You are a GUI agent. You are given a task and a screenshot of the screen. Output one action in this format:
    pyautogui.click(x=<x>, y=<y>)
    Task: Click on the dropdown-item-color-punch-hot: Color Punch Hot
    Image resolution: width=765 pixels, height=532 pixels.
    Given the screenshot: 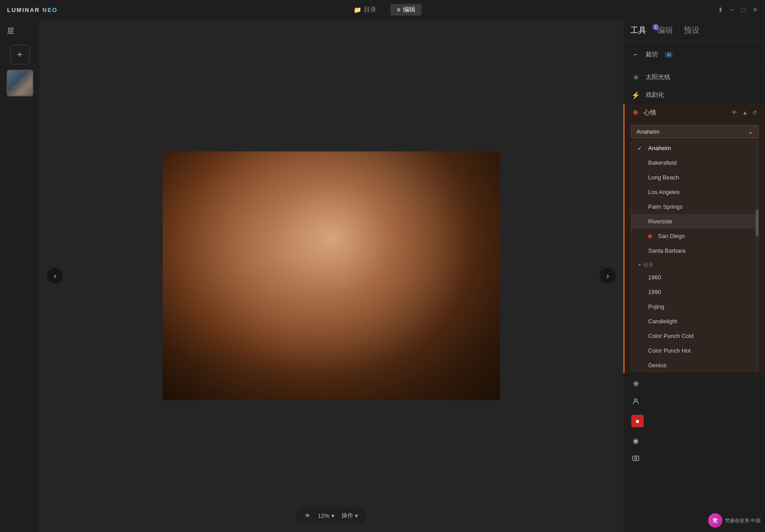 What is the action you would take?
    pyautogui.click(x=695, y=351)
    